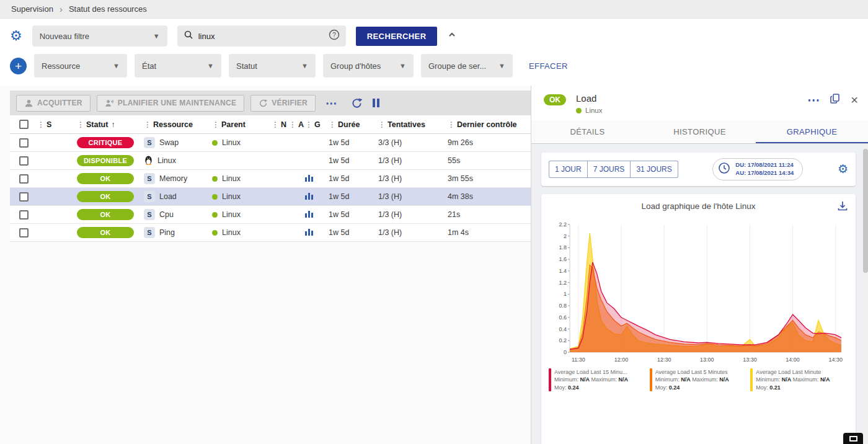  What do you see at coordinates (594, 110) in the screenshot?
I see `panel-parent-label: Linux` at bounding box center [594, 110].